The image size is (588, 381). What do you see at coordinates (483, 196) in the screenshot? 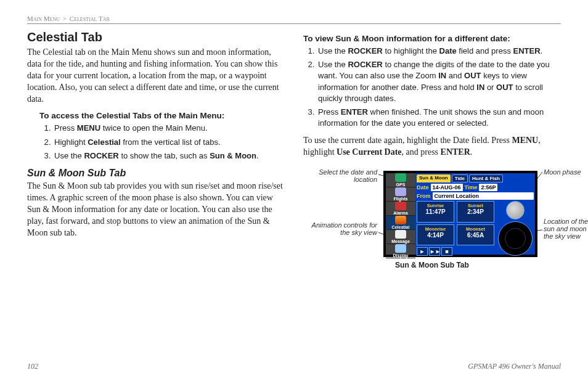
I see `from-field: Current Location` at bounding box center [483, 196].